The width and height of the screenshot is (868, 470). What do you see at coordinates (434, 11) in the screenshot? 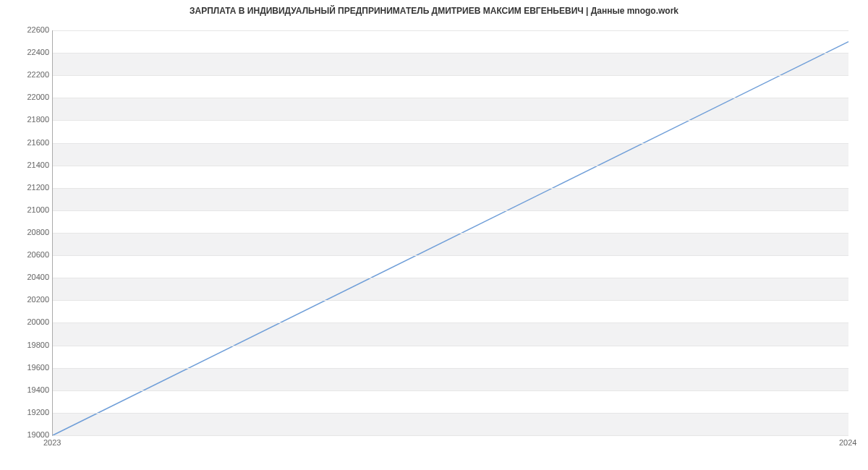
I see `chart-title: ЗАРПЛАТА В ИНДИВИДУАЛЬНЫЙ ПРЕДПРИНИМАТЕЛ…` at bounding box center [434, 11].